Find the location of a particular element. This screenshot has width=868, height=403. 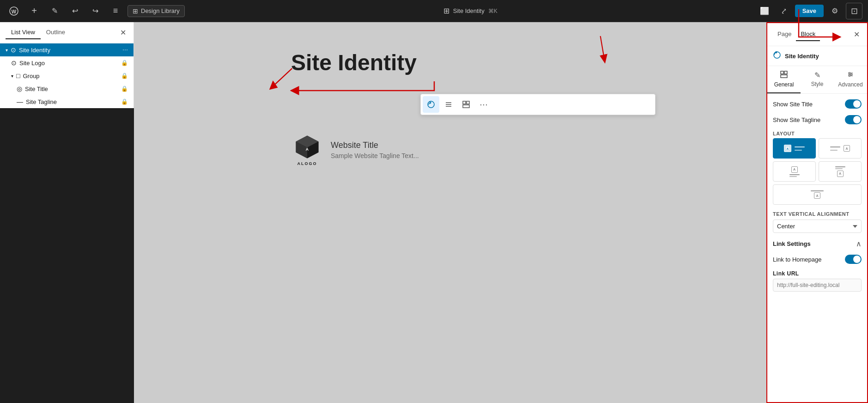

show-site-tagline-row: Show Site Tagline is located at coordinates (817, 120).